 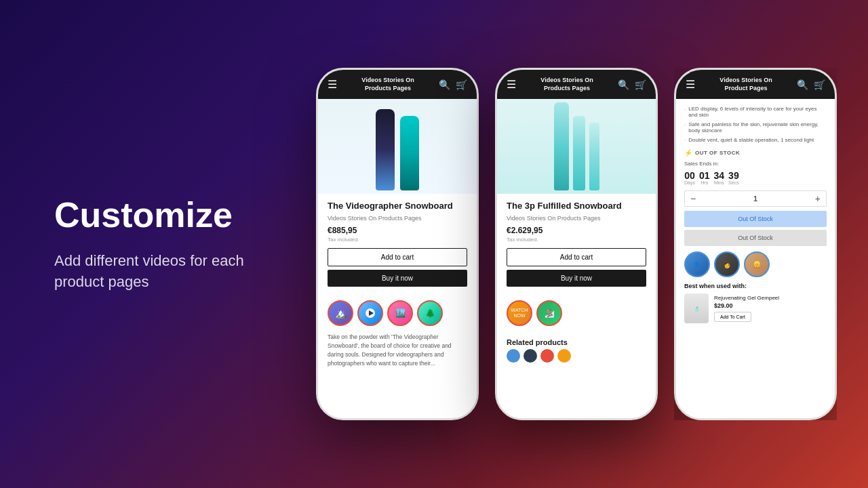 I want to click on add-to-cart-btn-1: Add to cart, so click(x=397, y=258).